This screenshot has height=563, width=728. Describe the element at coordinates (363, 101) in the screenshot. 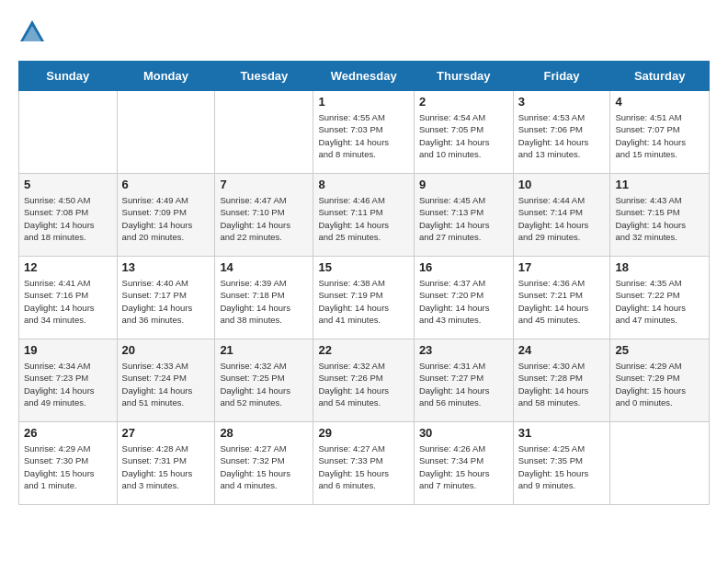

I see `day-number: 1` at that location.